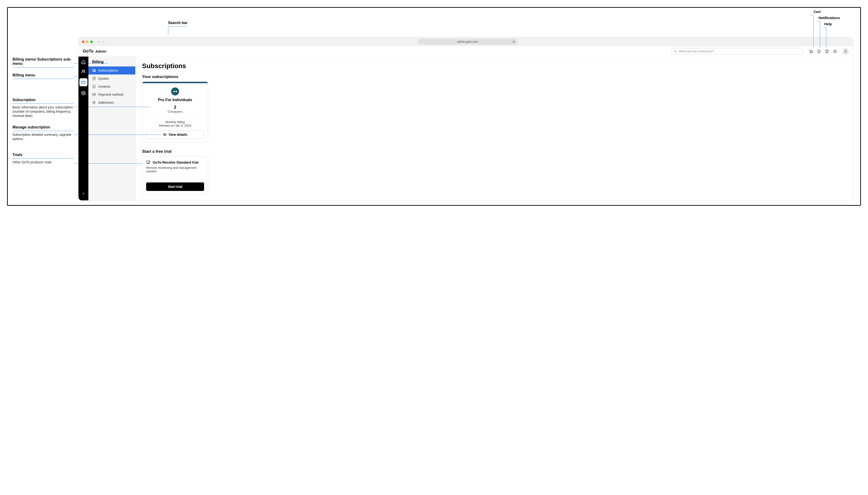 The image size is (868, 495). I want to click on annotation-notifications: Notifications, so click(829, 18).